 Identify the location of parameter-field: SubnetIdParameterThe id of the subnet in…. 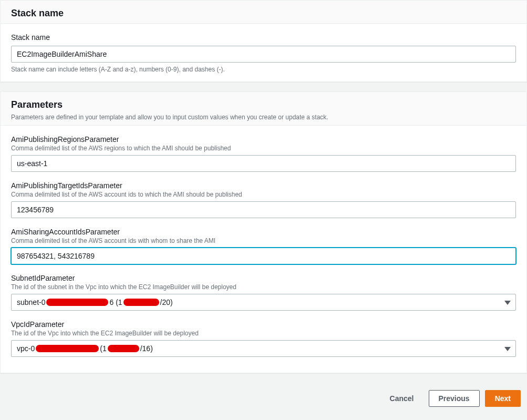
(264, 292).